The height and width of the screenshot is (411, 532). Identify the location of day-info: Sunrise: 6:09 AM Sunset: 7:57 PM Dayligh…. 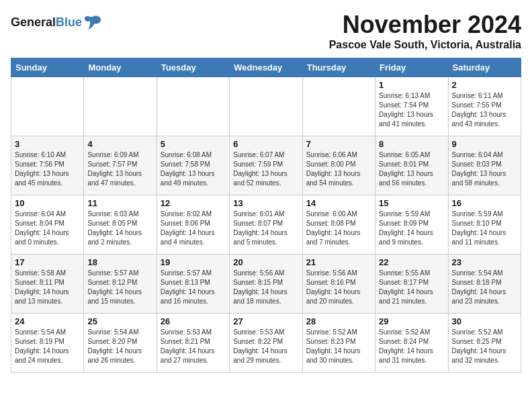
(120, 169).